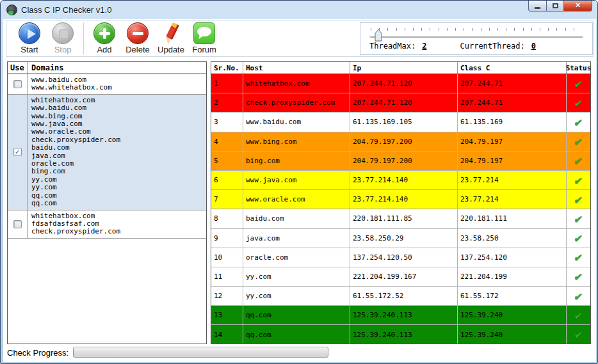 The width and height of the screenshot is (598, 364). Describe the element at coordinates (297, 83) in the screenshot. I see `cell-host: whitehatbox.com` at that location.